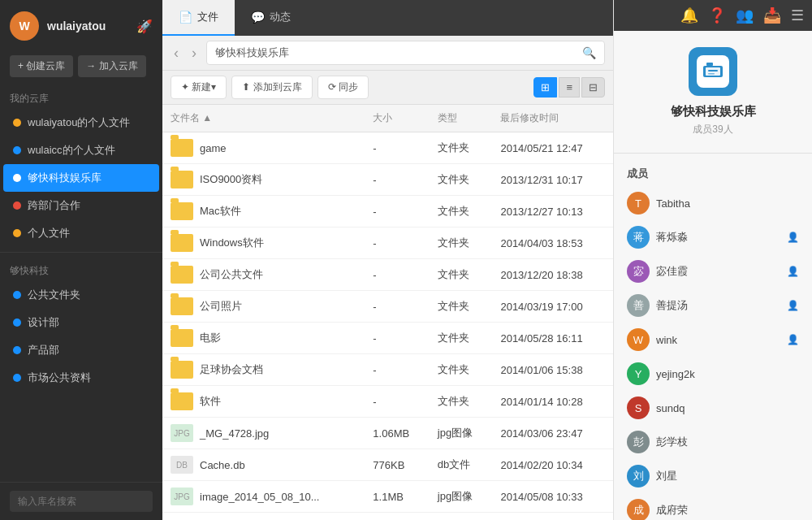 The image size is (812, 520). Describe the element at coordinates (198, 88) in the screenshot. I see `new-button: ✦ 新建▾` at that location.